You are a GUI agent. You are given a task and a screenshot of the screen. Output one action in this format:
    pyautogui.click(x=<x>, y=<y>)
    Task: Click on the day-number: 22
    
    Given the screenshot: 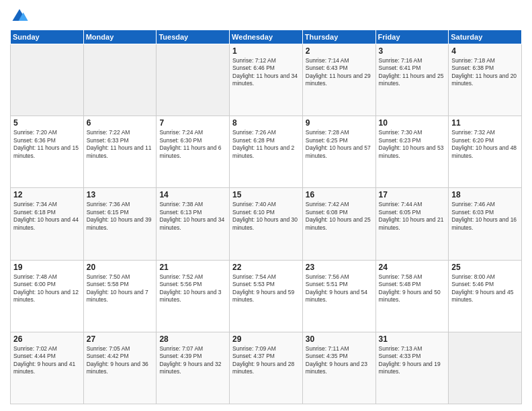 What is the action you would take?
    pyautogui.click(x=266, y=267)
    